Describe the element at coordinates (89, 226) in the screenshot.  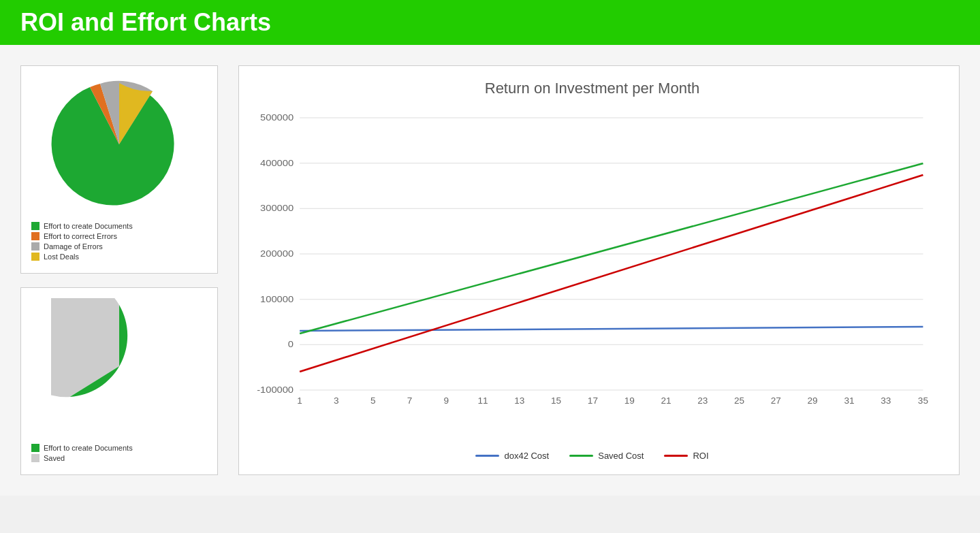
I see `legend-label-docs: Effort to create Documents` at that location.